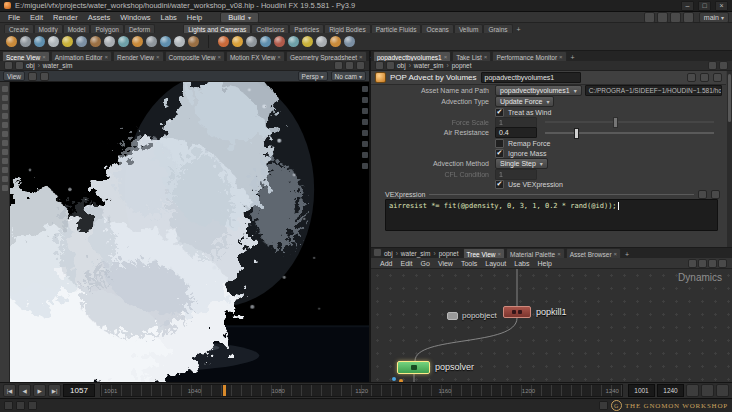  Describe the element at coordinates (386, 264) in the screenshot. I see `network-menu-item: Add` at that location.